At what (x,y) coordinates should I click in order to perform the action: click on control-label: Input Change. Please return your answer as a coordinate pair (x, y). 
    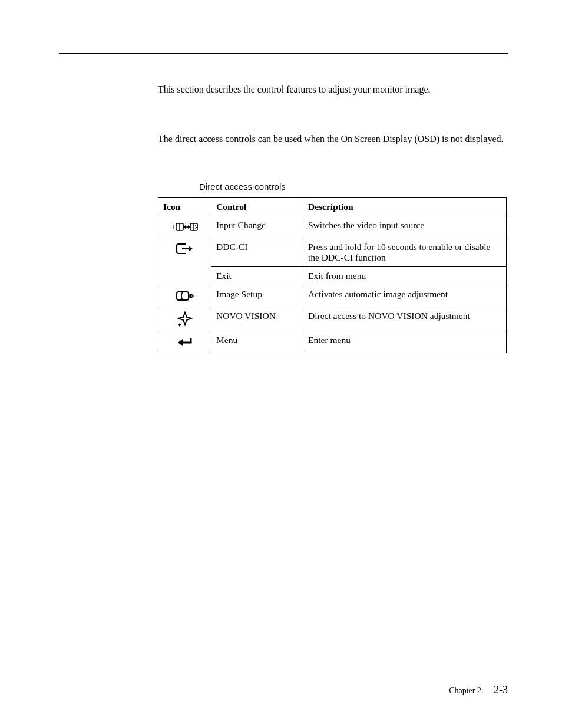
    Looking at the image, I should click on (257, 228).